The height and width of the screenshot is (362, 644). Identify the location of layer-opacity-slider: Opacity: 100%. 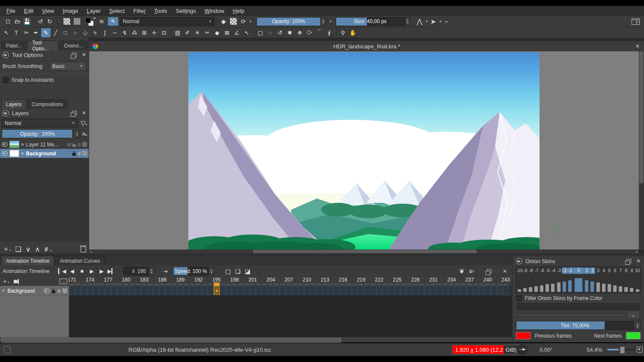
(37, 134).